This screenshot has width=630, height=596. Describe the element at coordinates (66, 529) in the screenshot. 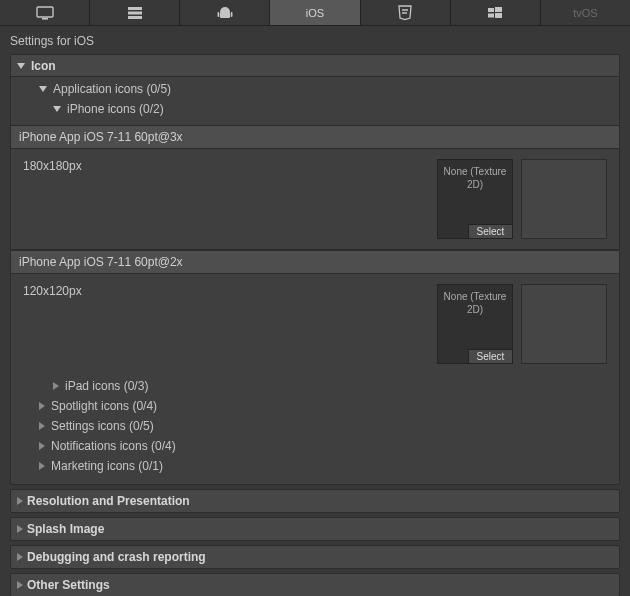

I see `section-splash-label: Splash Image` at that location.